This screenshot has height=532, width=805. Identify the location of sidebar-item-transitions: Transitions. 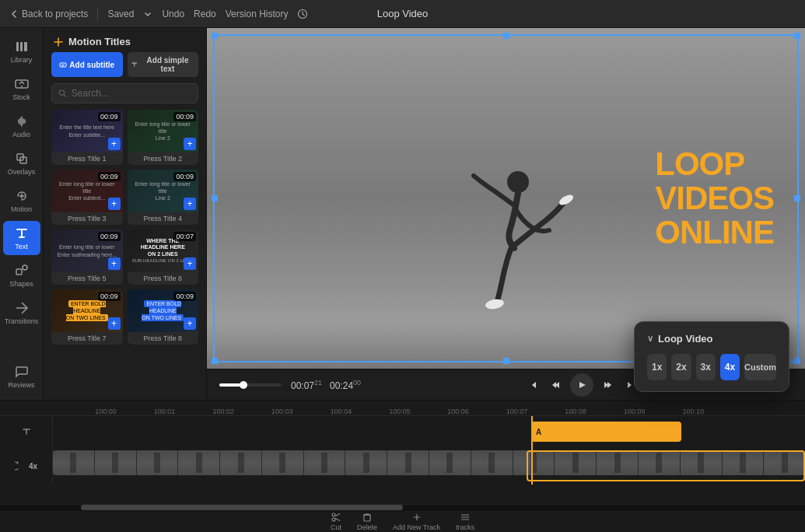
(22, 313).